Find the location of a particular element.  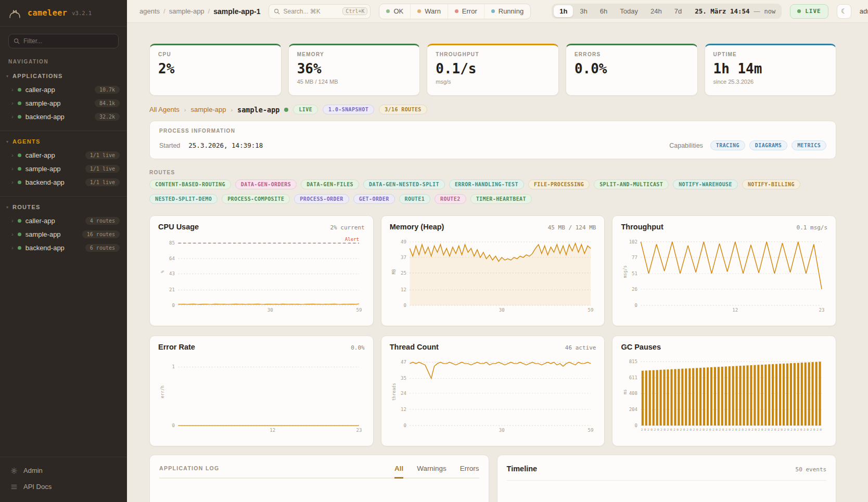

sidebar-filter is located at coordinates (63, 41).